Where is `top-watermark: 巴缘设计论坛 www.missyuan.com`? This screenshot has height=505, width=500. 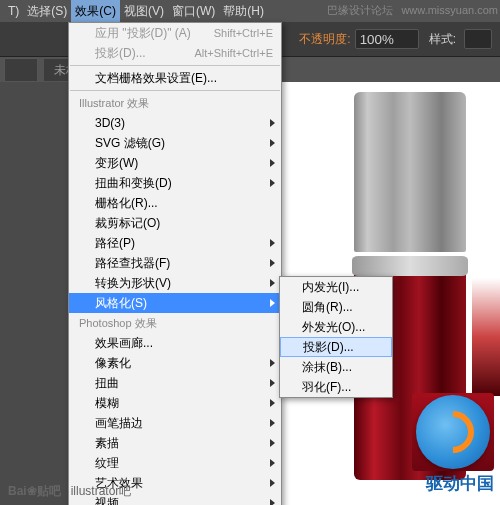
top-watermark: 巴缘设计论坛 www.missyuan.com is located at coordinates (412, 10).